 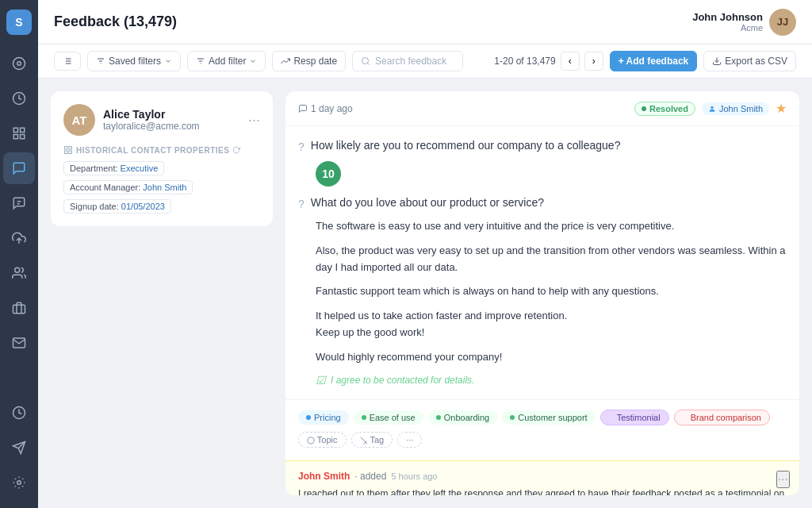 I want to click on add-filter-label: Add filter, so click(x=227, y=61).